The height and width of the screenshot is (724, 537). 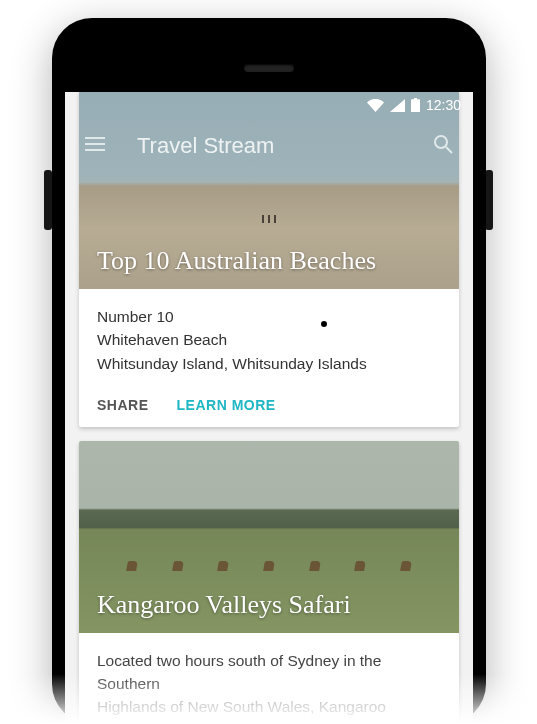 I want to click on menu-button, so click(x=95, y=146).